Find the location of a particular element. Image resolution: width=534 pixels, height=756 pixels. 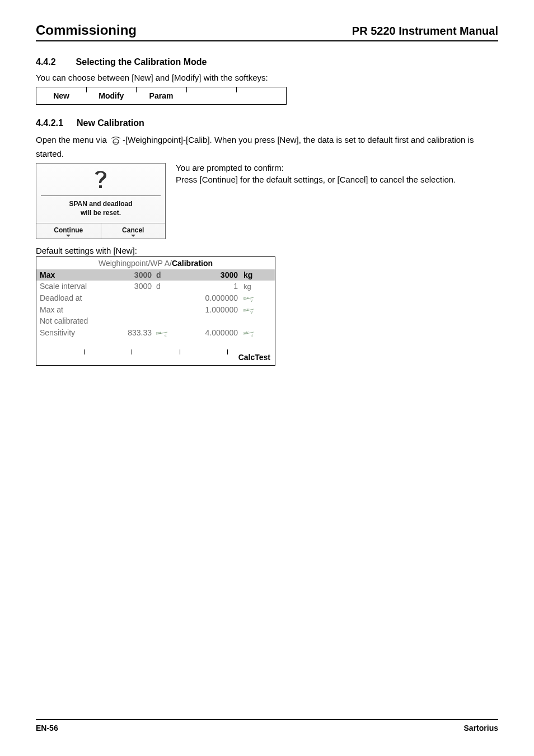

calctest-button: CalcTest is located at coordinates (254, 357).